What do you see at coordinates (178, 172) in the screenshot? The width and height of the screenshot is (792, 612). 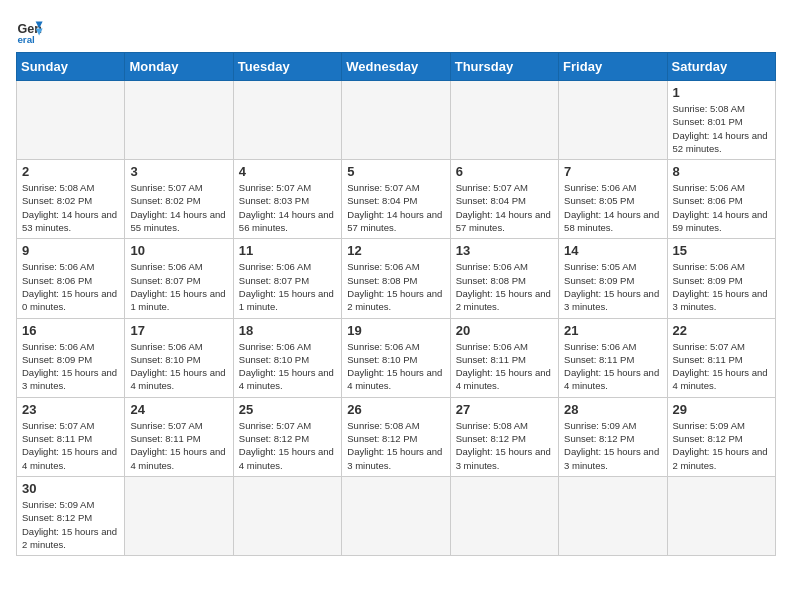 I see `day-number: 3` at bounding box center [178, 172].